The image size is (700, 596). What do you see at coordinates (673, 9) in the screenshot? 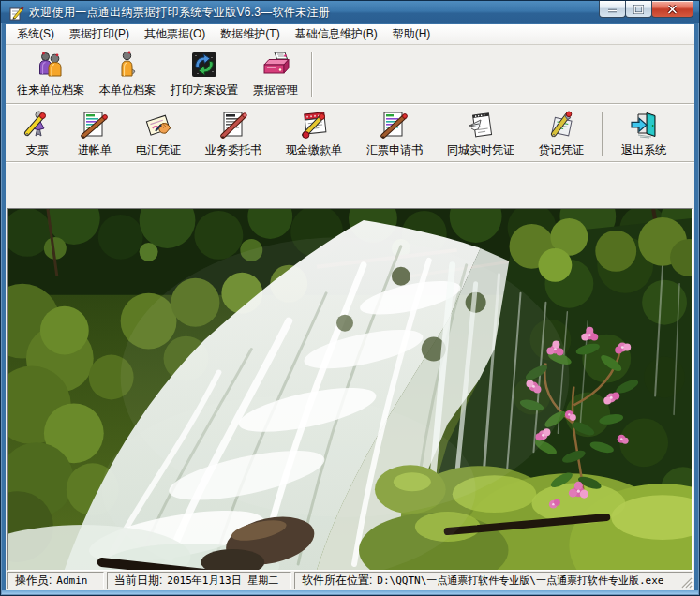
I see `close-button` at bounding box center [673, 9].